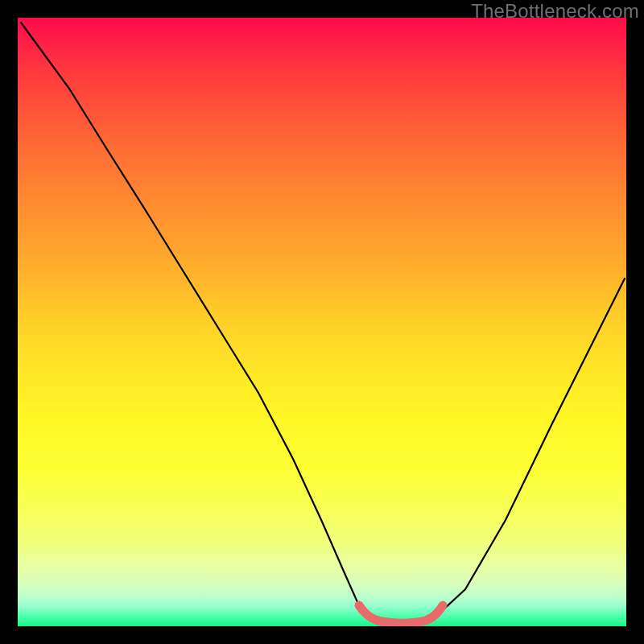  What do you see at coordinates (555, 11) in the screenshot?
I see `watermark-text: TheBottleneck.com` at bounding box center [555, 11].